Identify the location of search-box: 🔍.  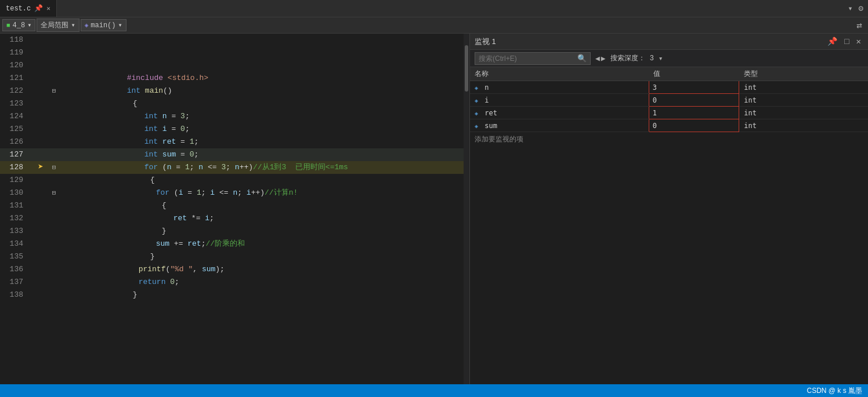
(533, 59).